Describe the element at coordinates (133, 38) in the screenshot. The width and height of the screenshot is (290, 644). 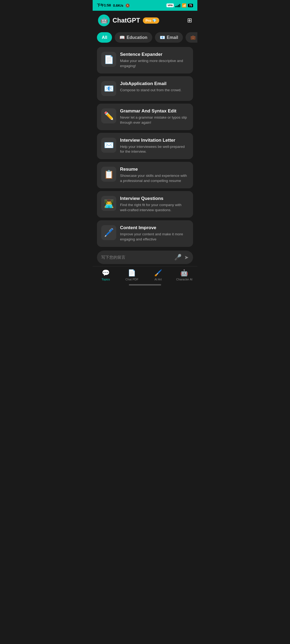
I see `tab-education: 📖 Education` at that location.